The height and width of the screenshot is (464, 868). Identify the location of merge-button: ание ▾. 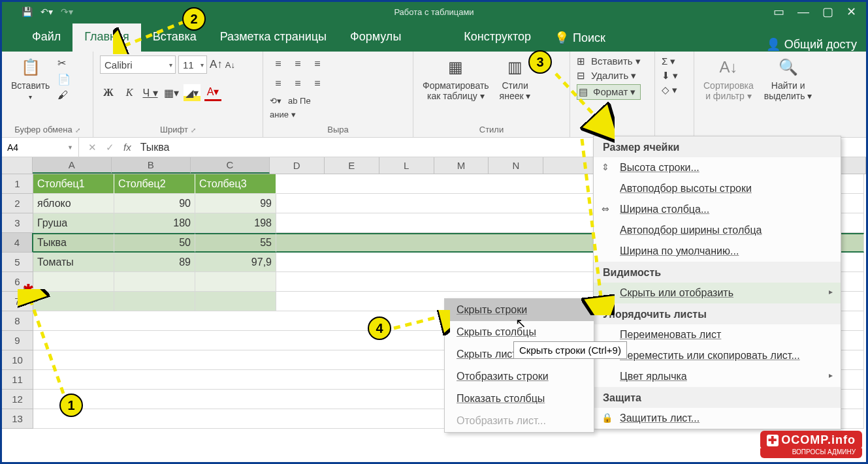
(283, 115).